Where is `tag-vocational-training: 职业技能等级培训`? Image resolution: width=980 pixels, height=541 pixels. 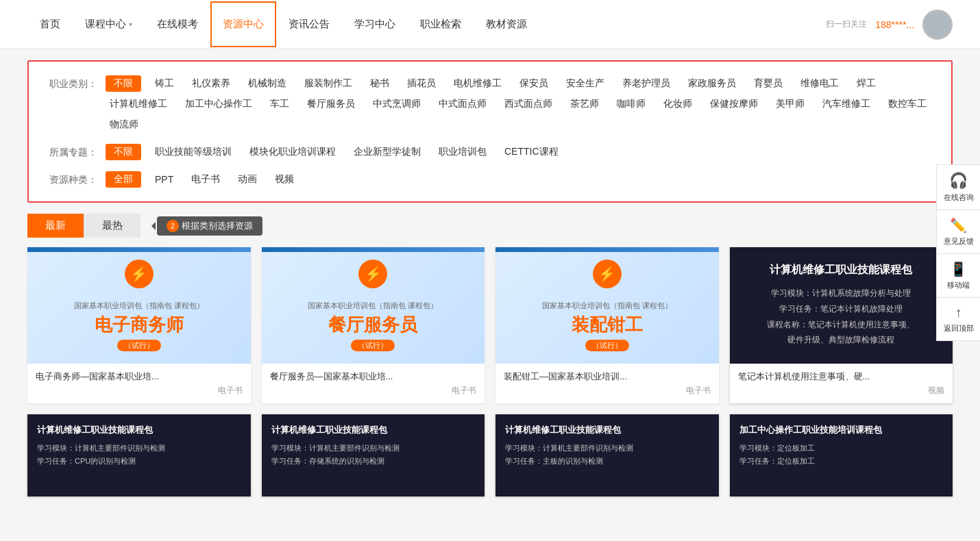 tag-vocational-training: 职业技能等级培训 is located at coordinates (193, 152).